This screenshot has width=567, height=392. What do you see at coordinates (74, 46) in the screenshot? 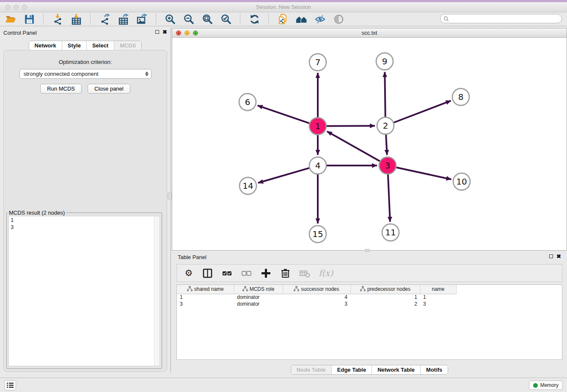
I see `tab-style: Style` at bounding box center [74, 46].